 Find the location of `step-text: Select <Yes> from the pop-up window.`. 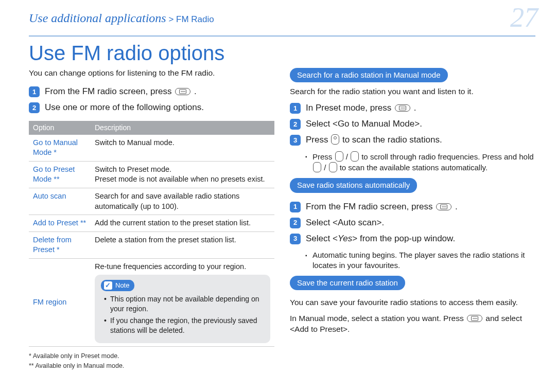

step-text: Select <Yes> from the pop-up window. is located at coordinates (380, 239).